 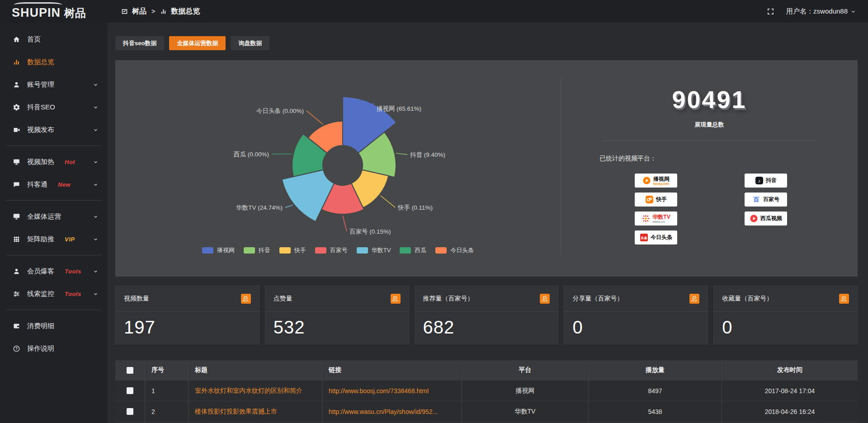 I want to click on cell-platform: 播视网, so click(x=525, y=390).